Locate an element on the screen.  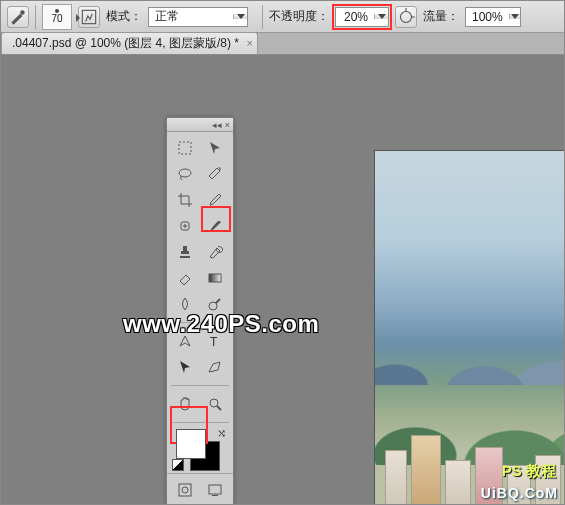
document-tab-strip: .04407.psd @ 100% (图层 4, 图层蒙版/8) * × is located at coordinates (282, 44).